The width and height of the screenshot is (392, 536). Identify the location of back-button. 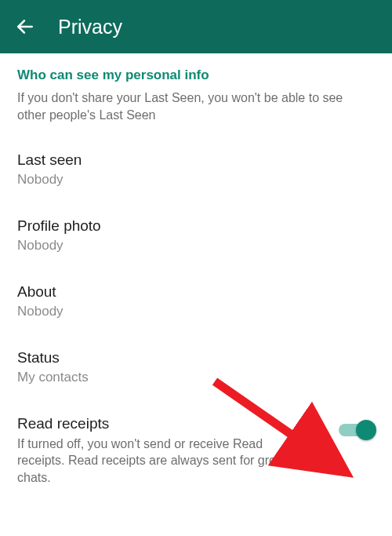
(25, 27).